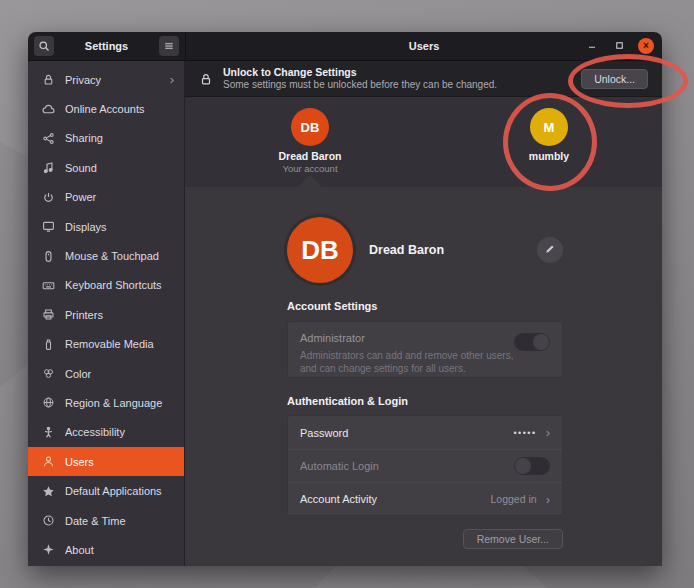 The height and width of the screenshot is (588, 694). What do you see at coordinates (550, 250) in the screenshot?
I see `pencil-icon` at bounding box center [550, 250].